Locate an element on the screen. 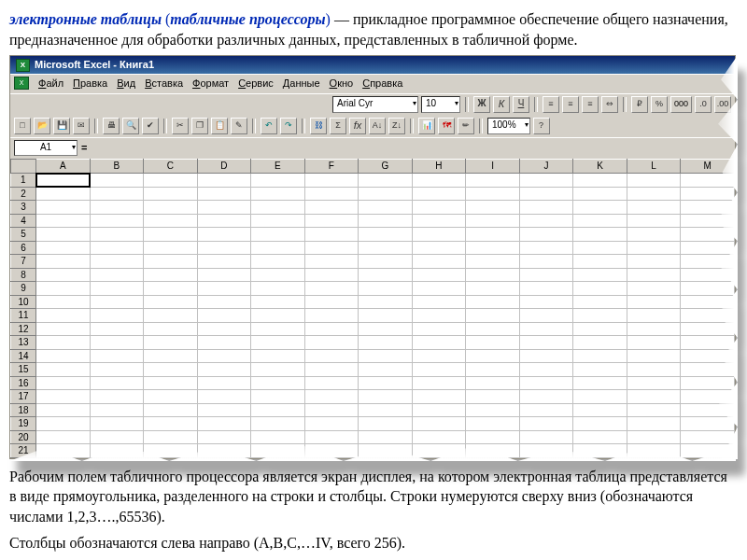 Image resolution: width=747 pixels, height=560 pixels. cell-J17 is located at coordinates (546, 398).